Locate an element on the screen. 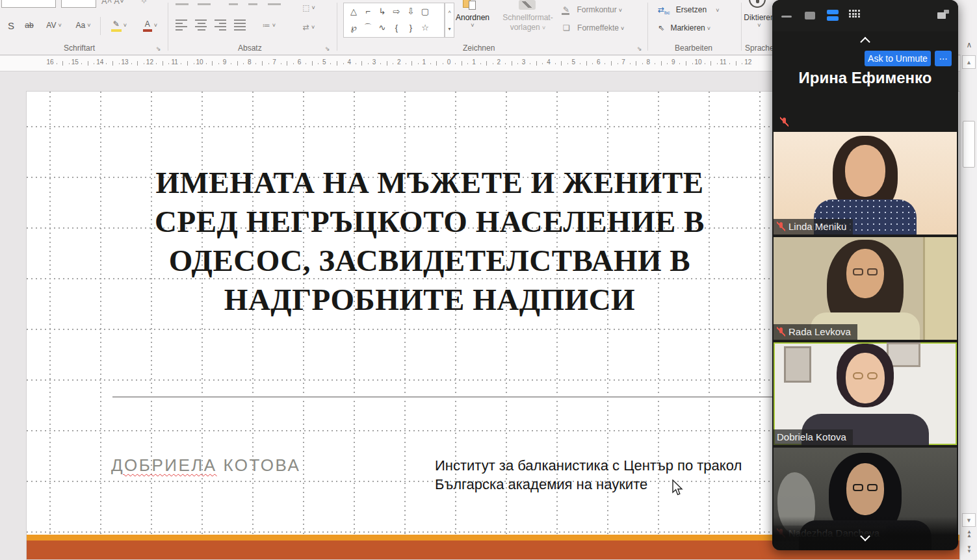  scroll-up-button: ▲ is located at coordinates (969, 62).